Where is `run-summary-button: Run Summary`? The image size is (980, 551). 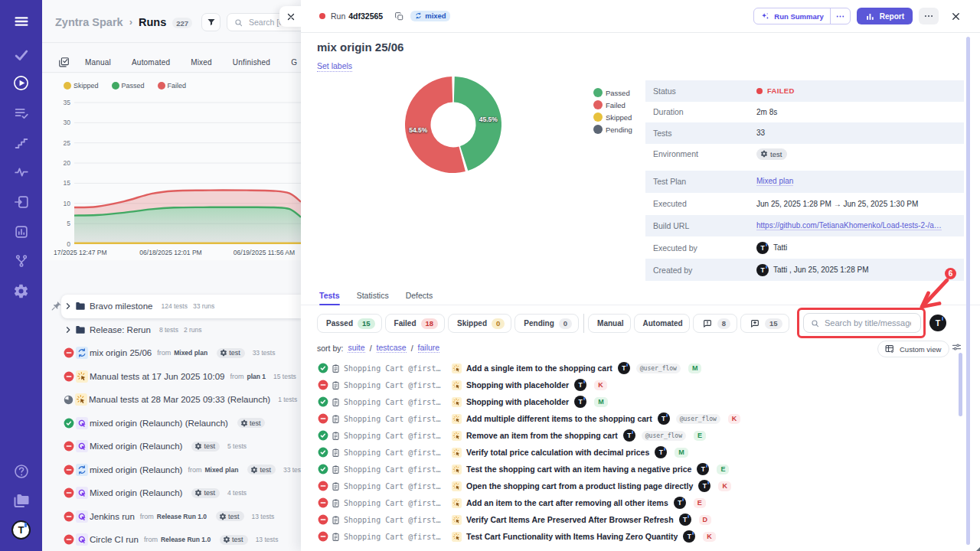
run-summary-button: Run Summary is located at coordinates (802, 16).